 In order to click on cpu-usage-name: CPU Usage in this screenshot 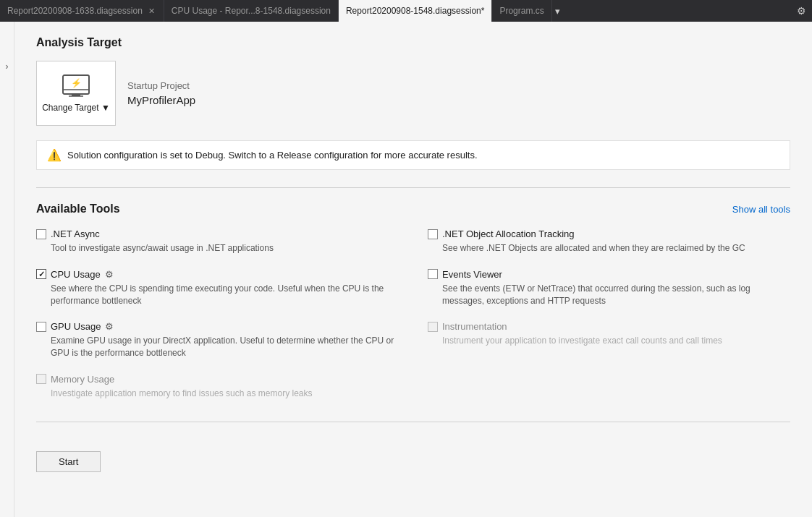, I will do `click(75, 275)`.